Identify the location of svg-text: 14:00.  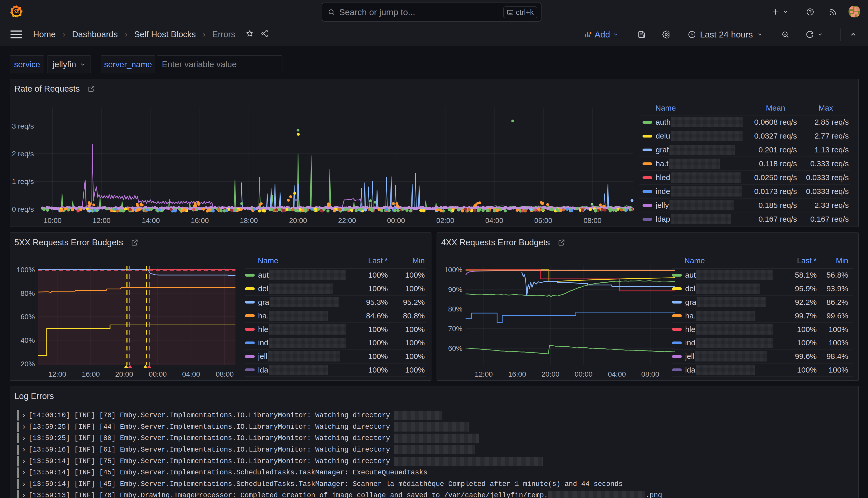
(151, 220).